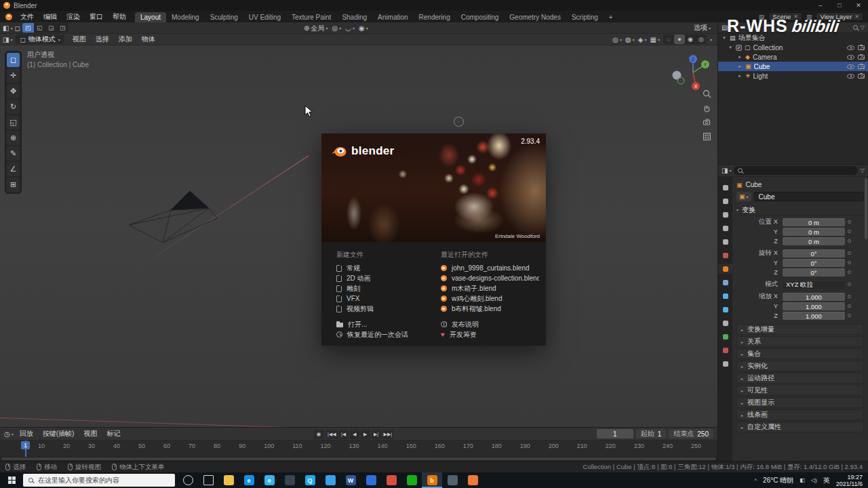 This screenshot has width=868, height=488. Describe the element at coordinates (800, 354) in the screenshot. I see `section-row: ▸ 集合` at that location.